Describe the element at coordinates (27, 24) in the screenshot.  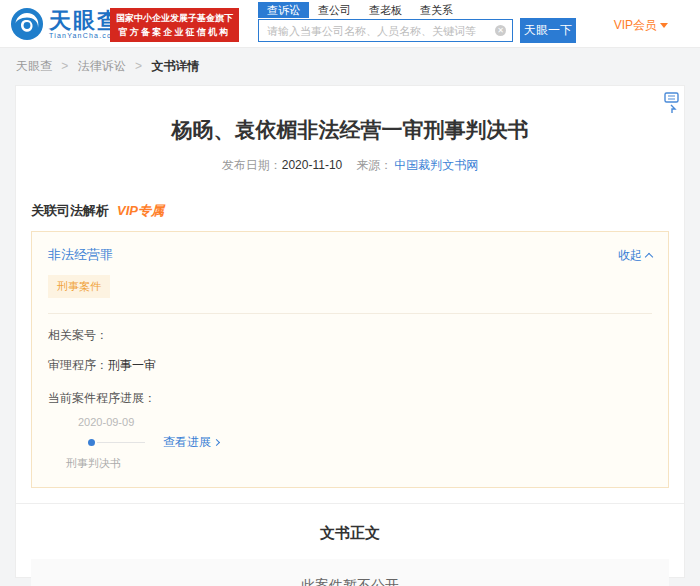
I see `tianyancha-eye-icon` at that location.